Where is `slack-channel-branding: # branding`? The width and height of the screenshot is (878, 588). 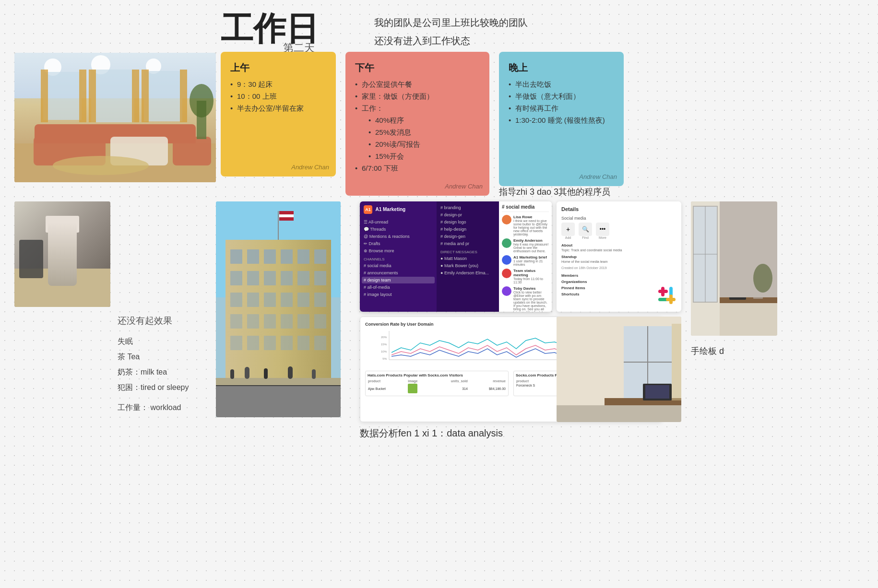
slack-channel-branding: # branding is located at coordinates (468, 208).